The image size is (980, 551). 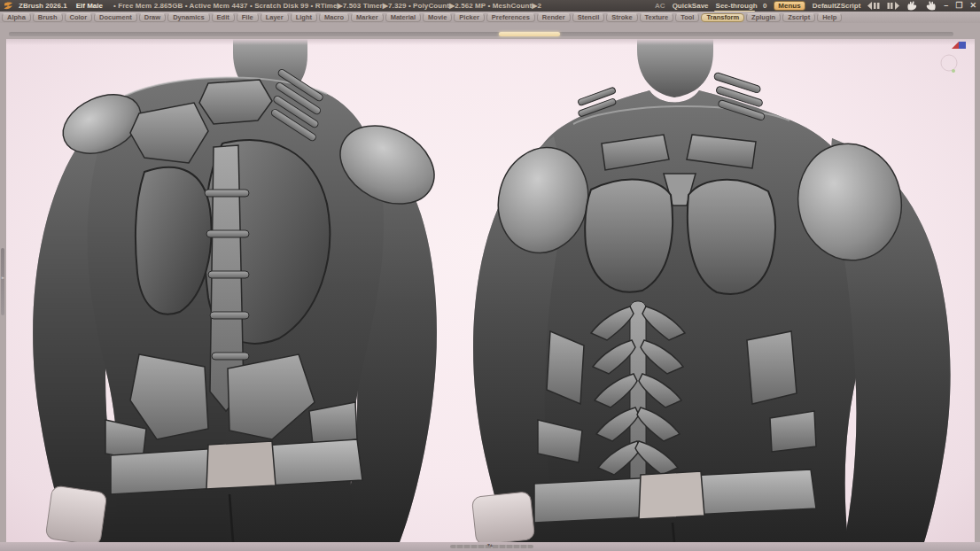 What do you see at coordinates (438, 18) in the screenshot?
I see `menu-item: Movie` at bounding box center [438, 18].